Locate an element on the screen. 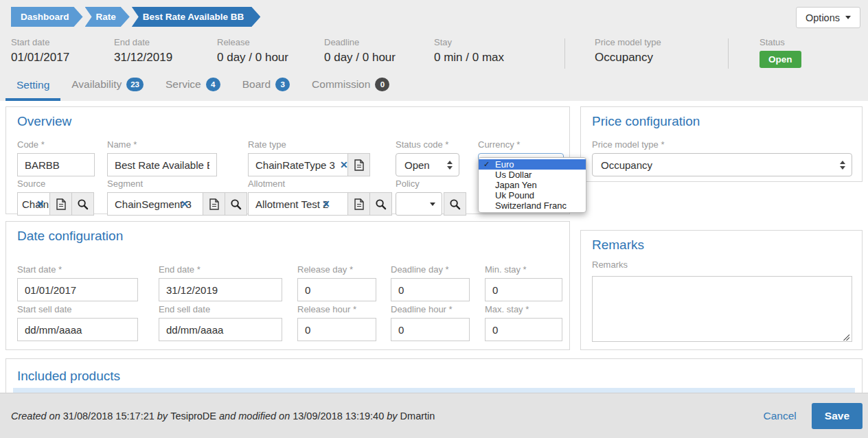 The height and width of the screenshot is (438, 868). deadline-day-input is located at coordinates (430, 290).